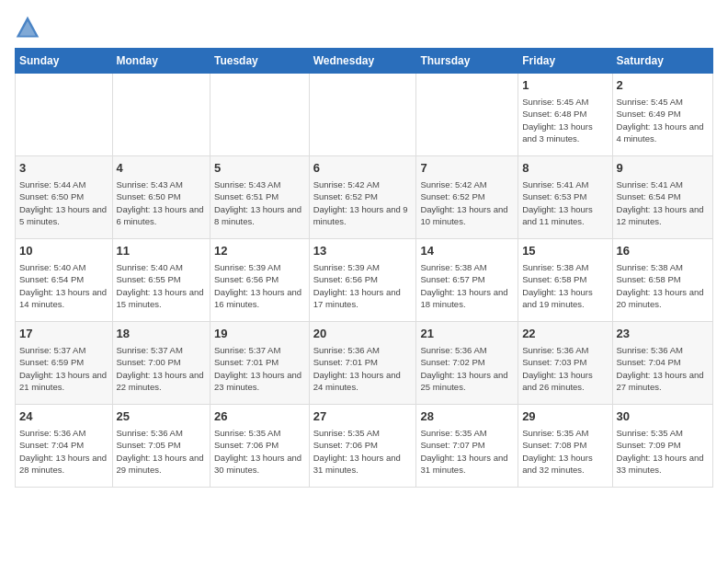 Image resolution: width=728 pixels, height=563 pixels. Describe the element at coordinates (662, 363) in the screenshot. I see `calendar-cell: 23Sunrise: 5:36 AM Sunset: 7:04 PM Dayli…` at that location.